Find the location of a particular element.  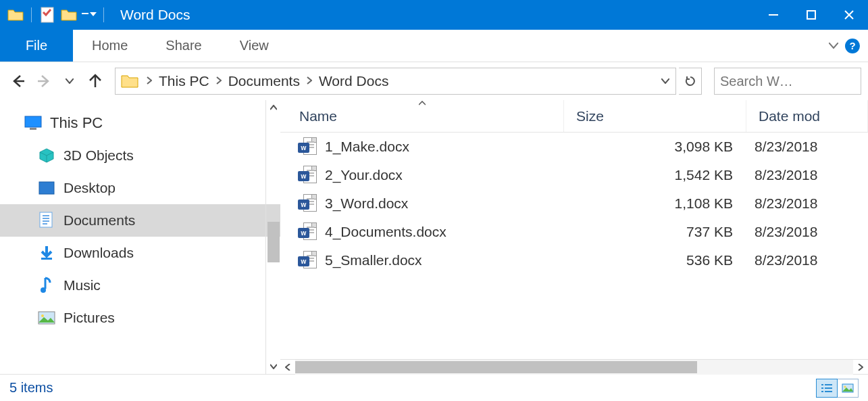

tree-label: Desktop is located at coordinates (89, 188).